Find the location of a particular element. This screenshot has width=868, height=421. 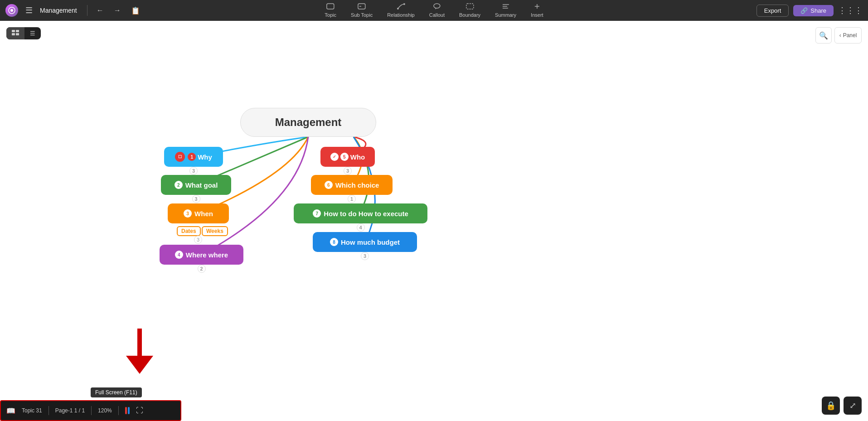

hamburger-button: ☰ is located at coordinates (29, 10).